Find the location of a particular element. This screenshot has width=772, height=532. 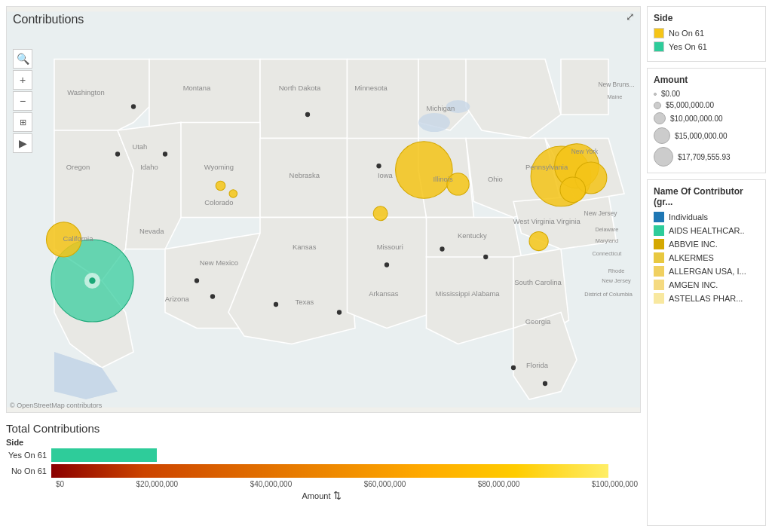

x-tick-0: $0 is located at coordinates (60, 484).